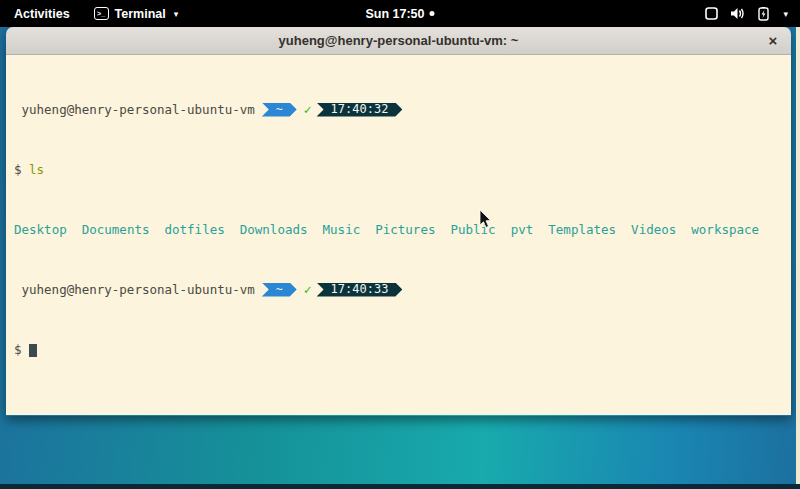  Describe the element at coordinates (398, 41) in the screenshot. I see `window-titlebar: yuheng@henry-personal-ubuntu-vm: ~ ×` at that location.